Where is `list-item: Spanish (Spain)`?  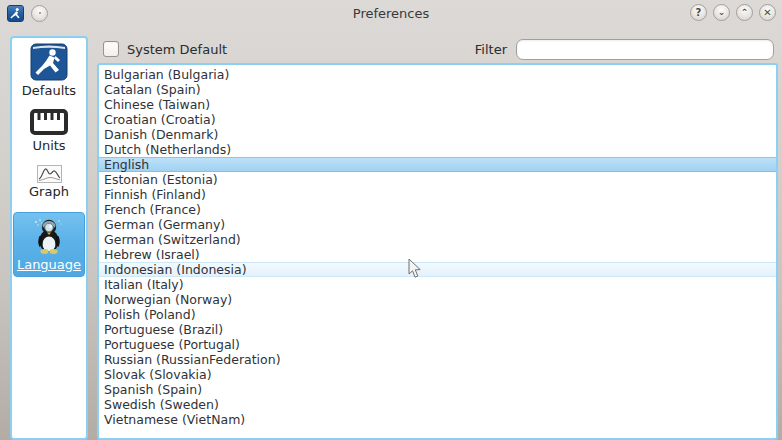 list-item: Spanish (Spain) is located at coordinates (438, 390).